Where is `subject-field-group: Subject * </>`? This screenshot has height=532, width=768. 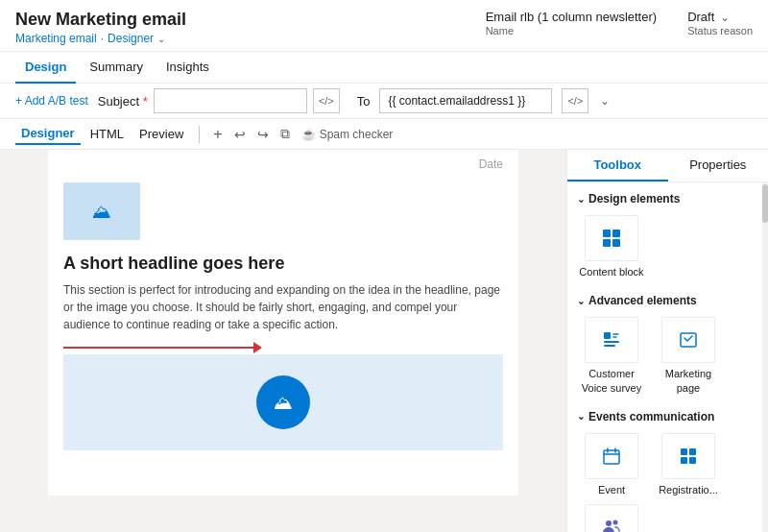
subject-field-group: Subject * </> is located at coordinates (219, 101).